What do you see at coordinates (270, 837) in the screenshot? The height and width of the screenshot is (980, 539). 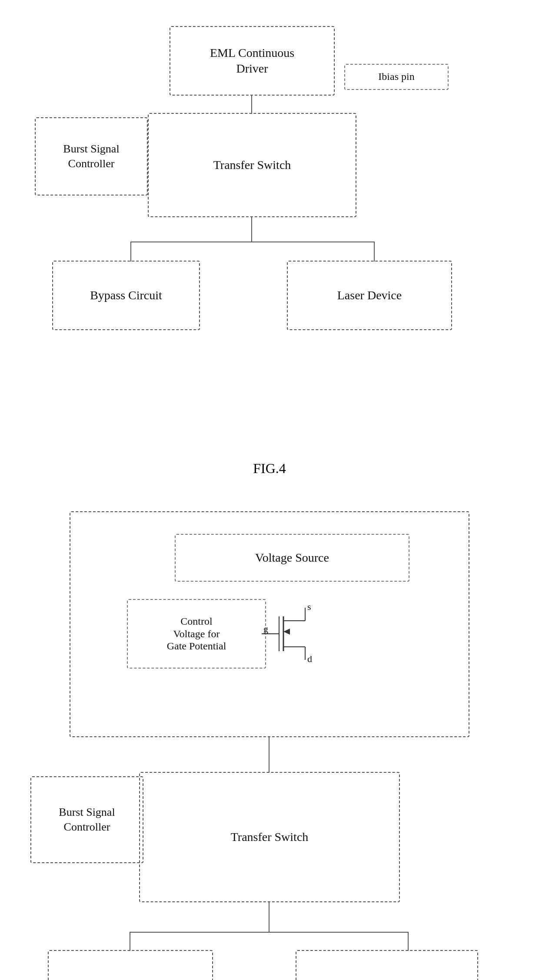 I see `fig5-transfer-label: Transfer Switch` at bounding box center [270, 837].